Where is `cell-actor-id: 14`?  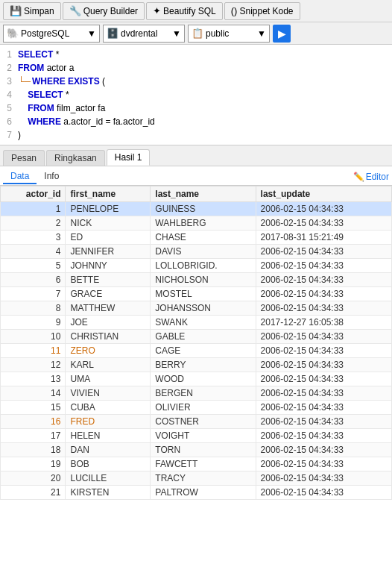
cell-actor-id: 14 is located at coordinates (33, 394).